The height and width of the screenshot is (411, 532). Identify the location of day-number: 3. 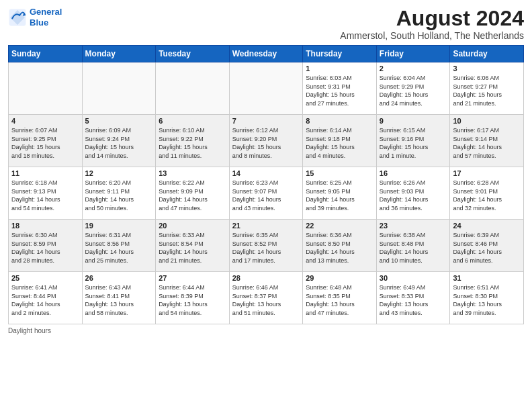
(486, 68).